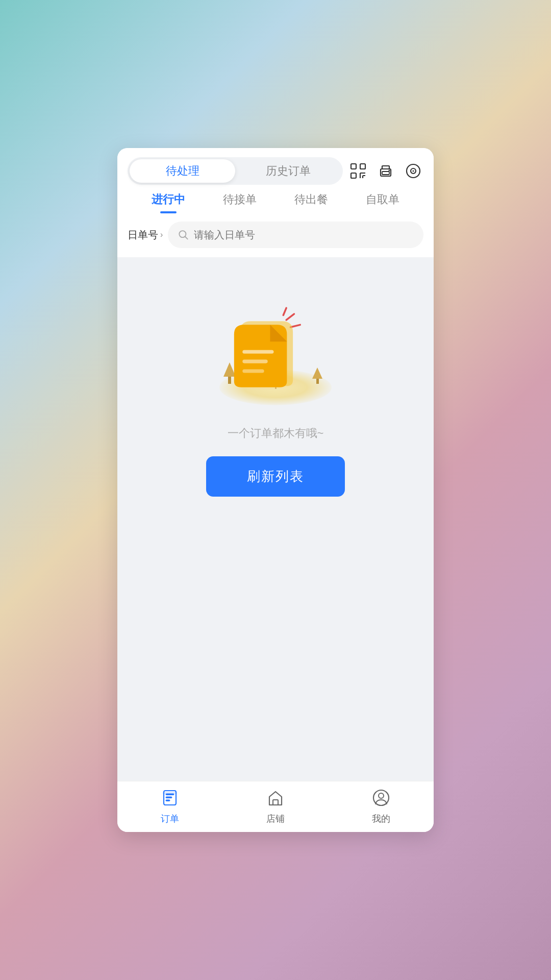 This screenshot has width=551, height=980. What do you see at coordinates (276, 235) in the screenshot?
I see `search-row: 日单号 ›` at bounding box center [276, 235].